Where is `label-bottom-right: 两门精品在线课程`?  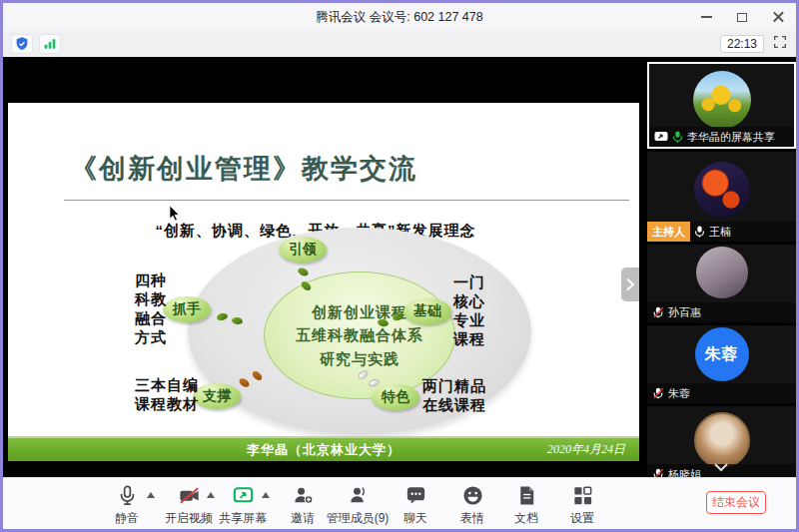
label-bottom-right: 两门精品在线课程 is located at coordinates (454, 395).